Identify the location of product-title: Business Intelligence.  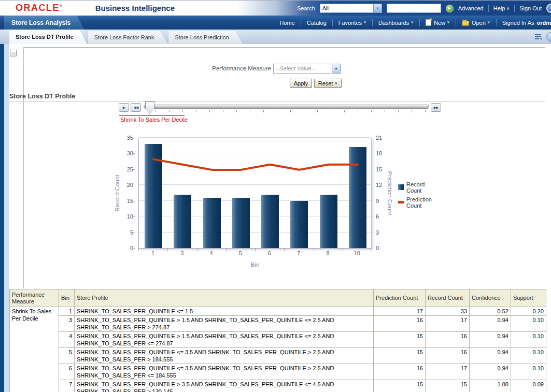
(135, 8).